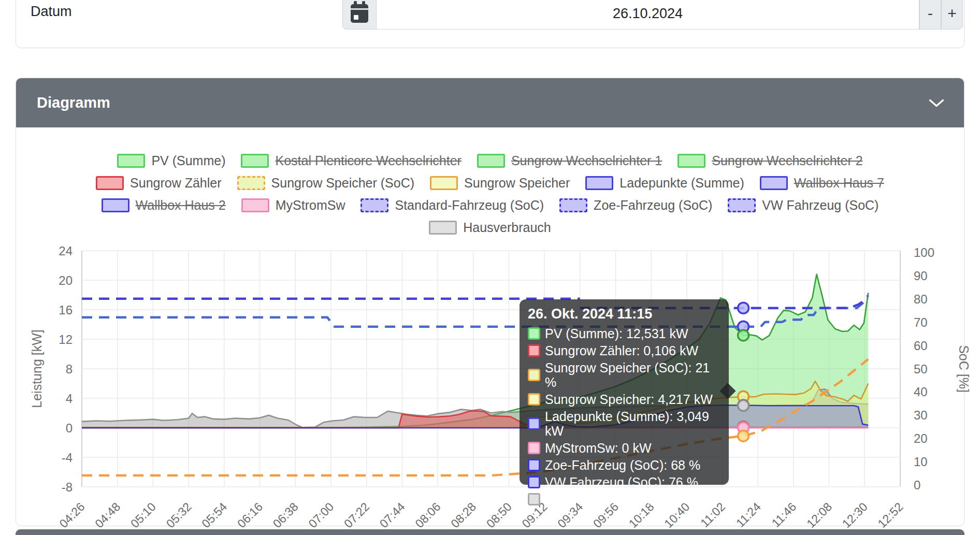 The image size is (980, 535). Describe the element at coordinates (598, 448) in the screenshot. I see `tooltip-value: MyStromSw: 0 kW` at that location.